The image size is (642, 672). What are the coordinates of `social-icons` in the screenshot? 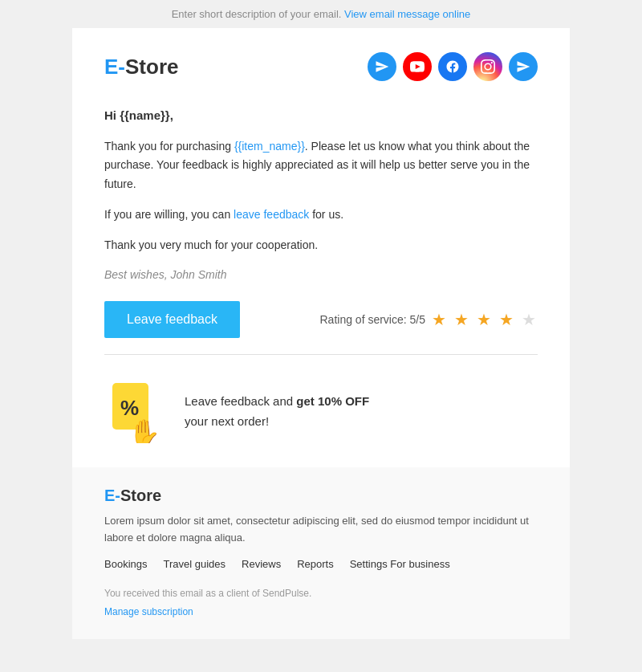 It's located at (453, 67).